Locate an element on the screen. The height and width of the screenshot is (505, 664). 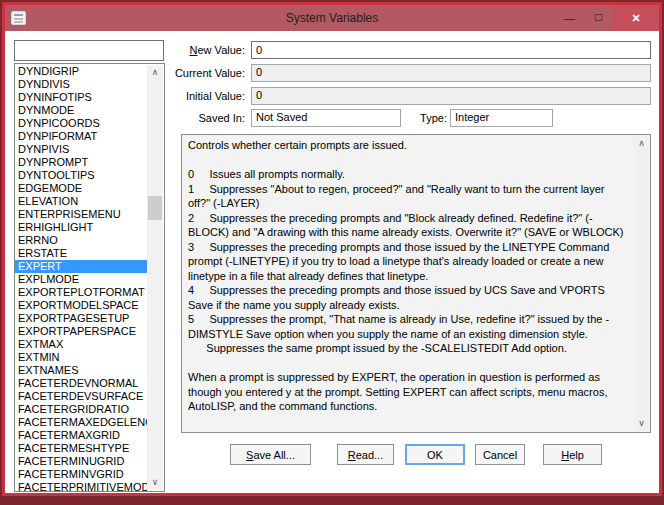
list-scrollbar: ∧ ∨ is located at coordinates (155, 278).